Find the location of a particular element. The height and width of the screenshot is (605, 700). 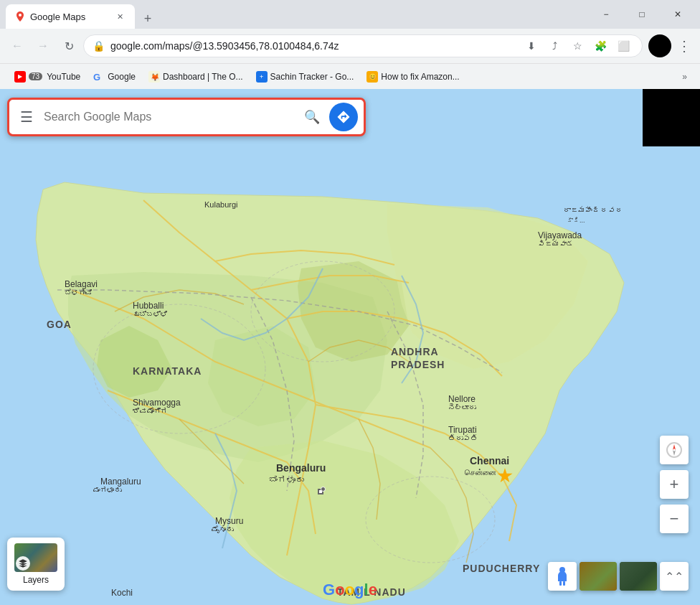

chennai-pin is located at coordinates (505, 476).